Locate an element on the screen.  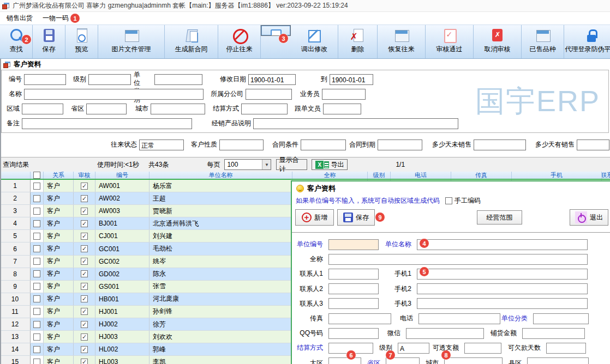
header-checkbox is located at coordinates (37, 175).